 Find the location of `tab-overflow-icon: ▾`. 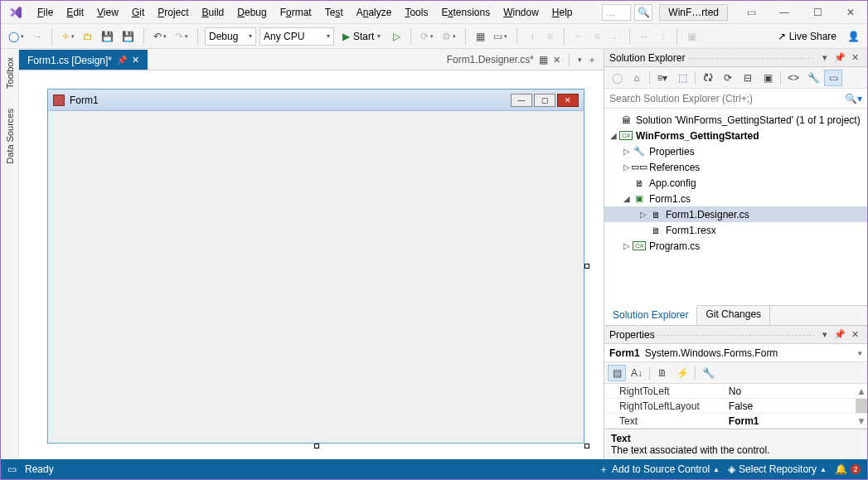

tab-overflow-icon: ▾ is located at coordinates (580, 60).